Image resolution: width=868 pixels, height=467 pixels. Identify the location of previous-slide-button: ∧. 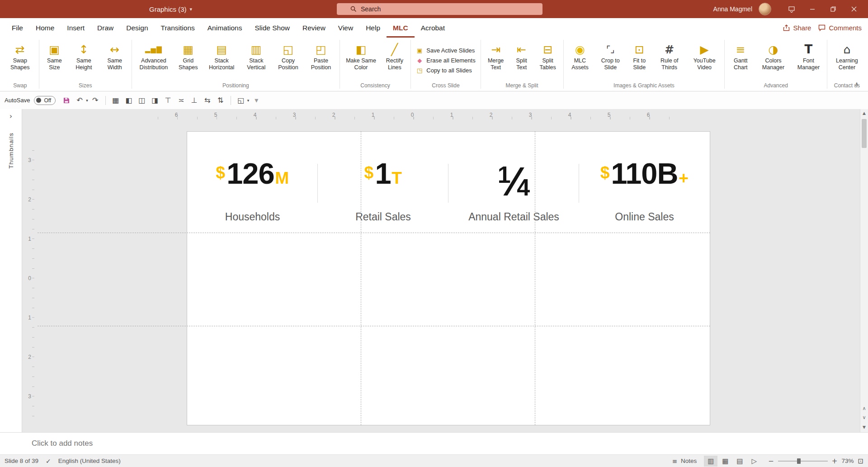
(864, 408).